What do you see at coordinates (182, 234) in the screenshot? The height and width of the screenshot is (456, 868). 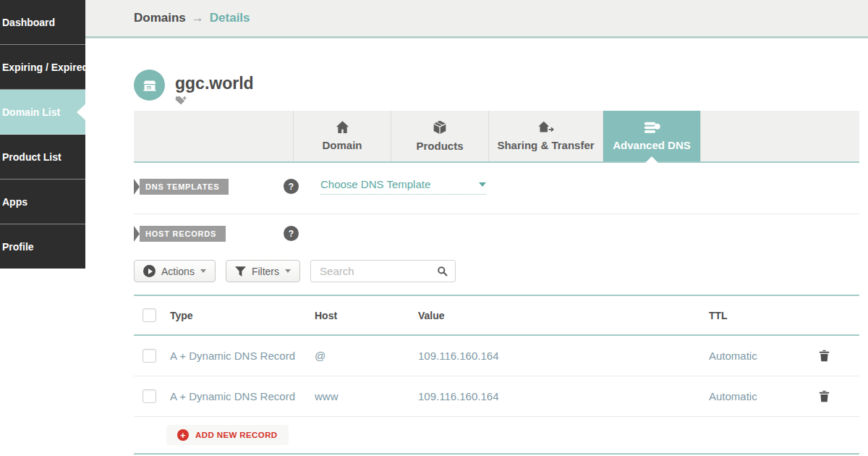 I see `ribbon-label: HOST RECORDS` at bounding box center [182, 234].